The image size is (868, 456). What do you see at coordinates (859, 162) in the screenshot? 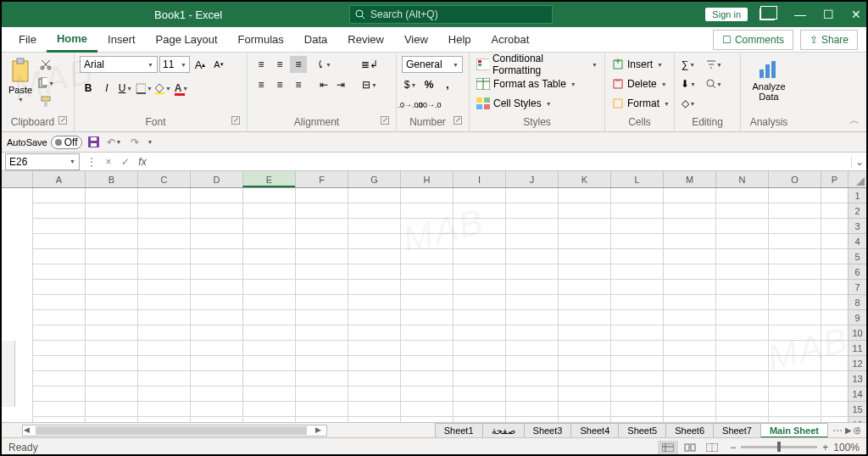
I see `expand-formula-bar-button: ⌄` at bounding box center [859, 162].